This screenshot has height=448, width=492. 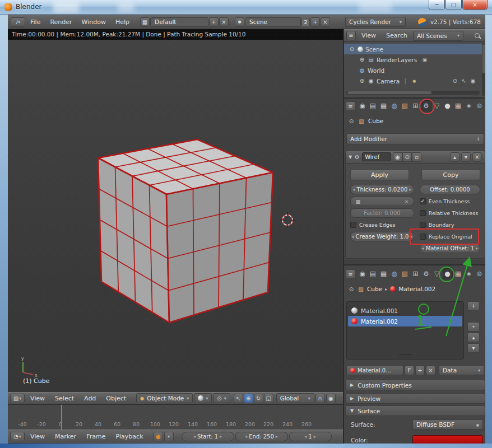 What do you see at coordinates (315, 22) in the screenshot?
I see `add-scene-button: +` at bounding box center [315, 22].